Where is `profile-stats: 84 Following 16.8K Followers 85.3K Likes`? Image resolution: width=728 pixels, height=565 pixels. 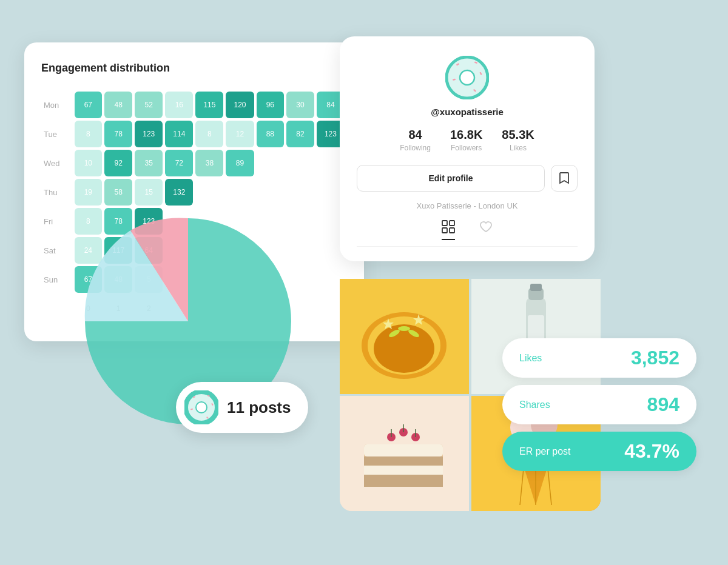 profile-stats: 84 Following 16.8K Followers 85.3K Likes is located at coordinates (467, 141).